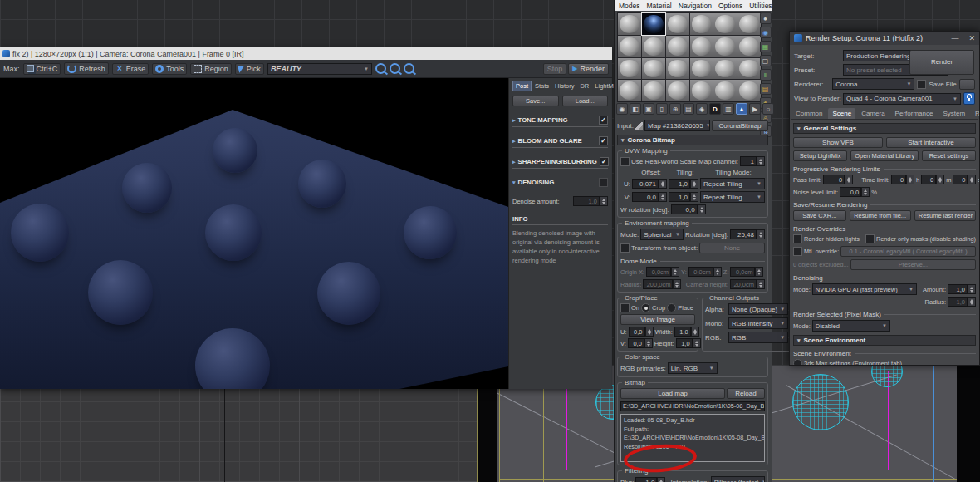 Image resolution: width=980 pixels, height=482 pixels. What do you see at coordinates (969, 98) in the screenshot?
I see `lock-icon` at bounding box center [969, 98].